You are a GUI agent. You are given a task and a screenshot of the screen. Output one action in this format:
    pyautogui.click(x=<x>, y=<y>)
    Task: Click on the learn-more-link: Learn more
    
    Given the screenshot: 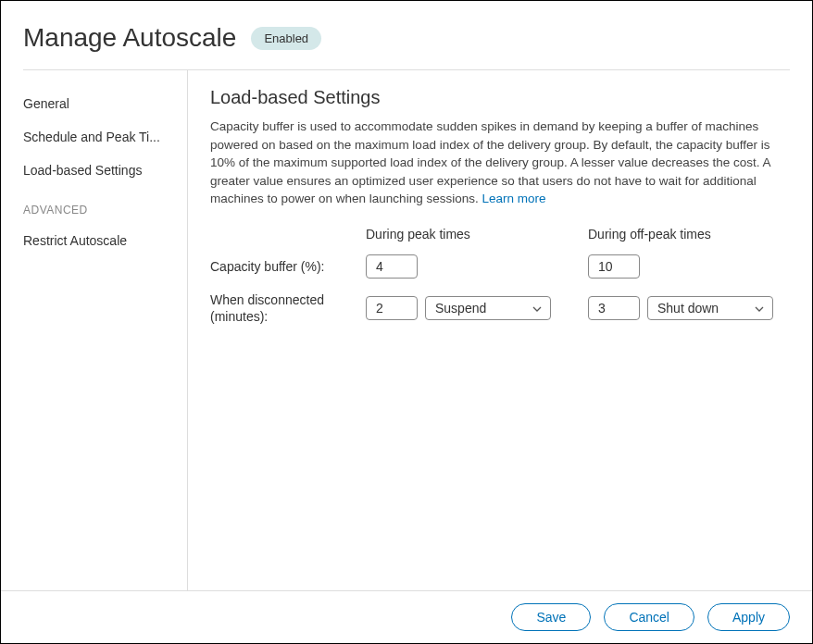 What is the action you would take?
    pyautogui.click(x=513, y=198)
    